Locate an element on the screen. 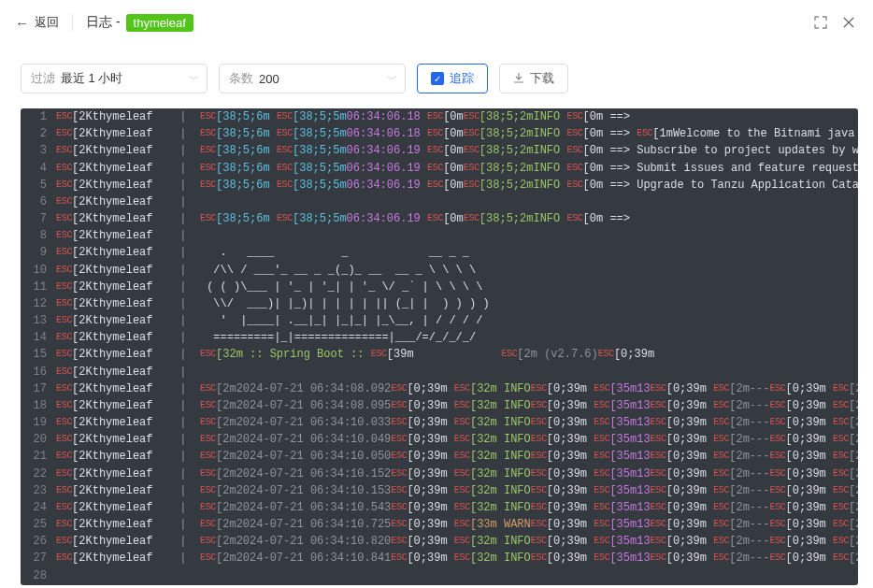 The image size is (873, 588). log-row: 22ESC[2Kthymeleaf | ESC[2m2024-07-21 06:… is located at coordinates (439, 474).